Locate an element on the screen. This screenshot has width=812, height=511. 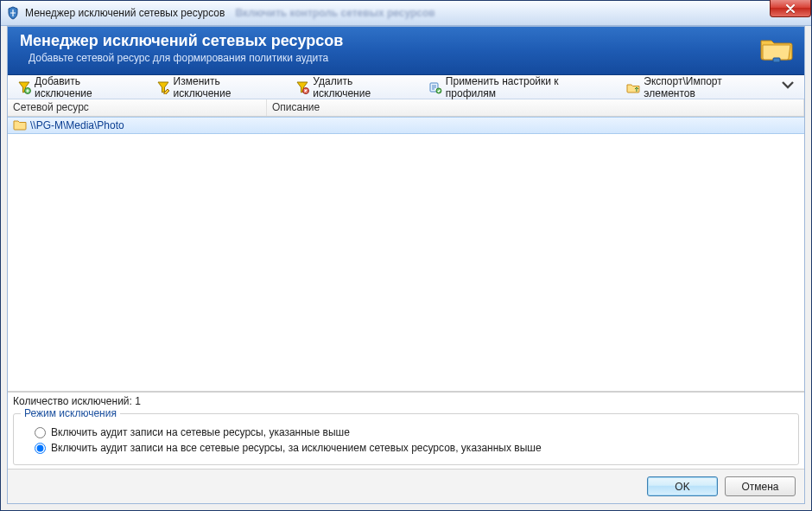
cell-resource-text: \\PG-M\Media\Photo is located at coordinates (78, 125).